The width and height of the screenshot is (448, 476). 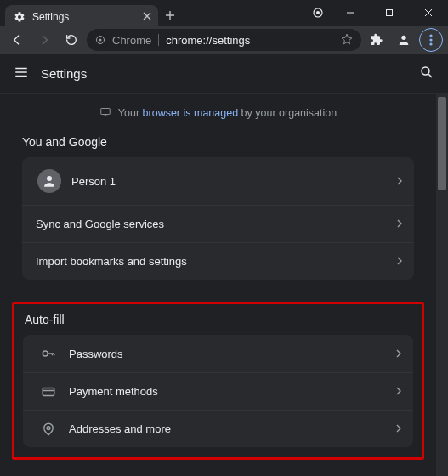 I want to click on settings-row-passwords: Passwords, so click(x=218, y=354).